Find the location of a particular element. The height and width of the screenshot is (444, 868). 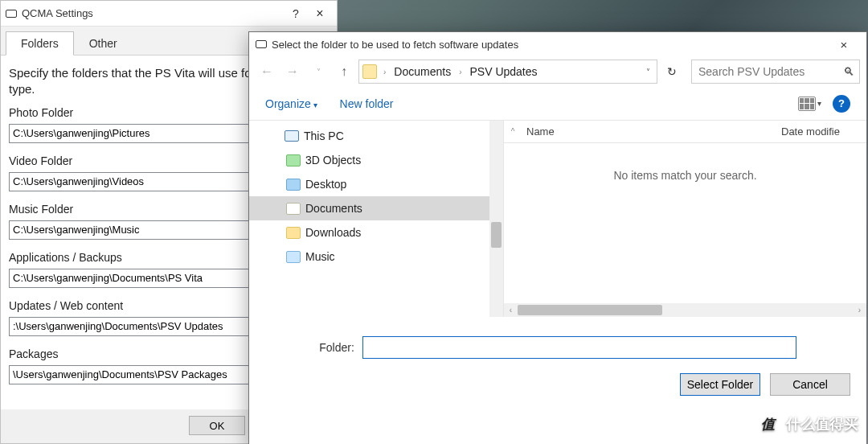

view-grid-icon is located at coordinates (807, 104).